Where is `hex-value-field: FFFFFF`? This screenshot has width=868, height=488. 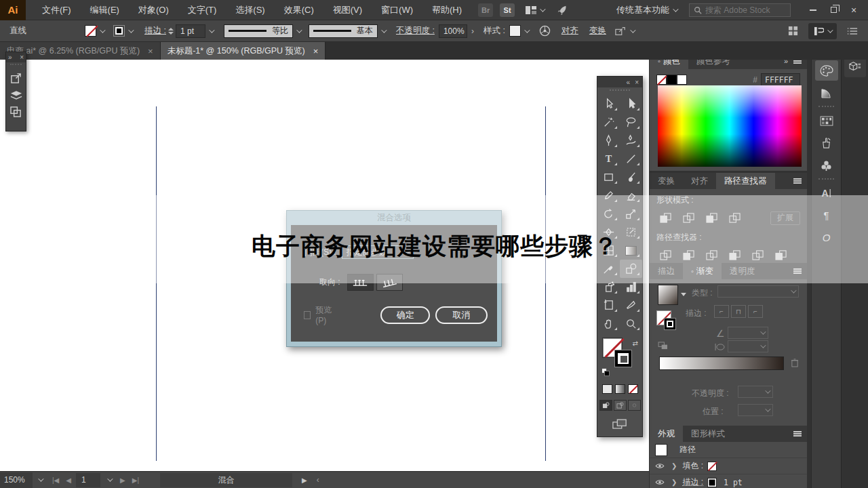 hex-value-field: FFFFFF is located at coordinates (781, 80).